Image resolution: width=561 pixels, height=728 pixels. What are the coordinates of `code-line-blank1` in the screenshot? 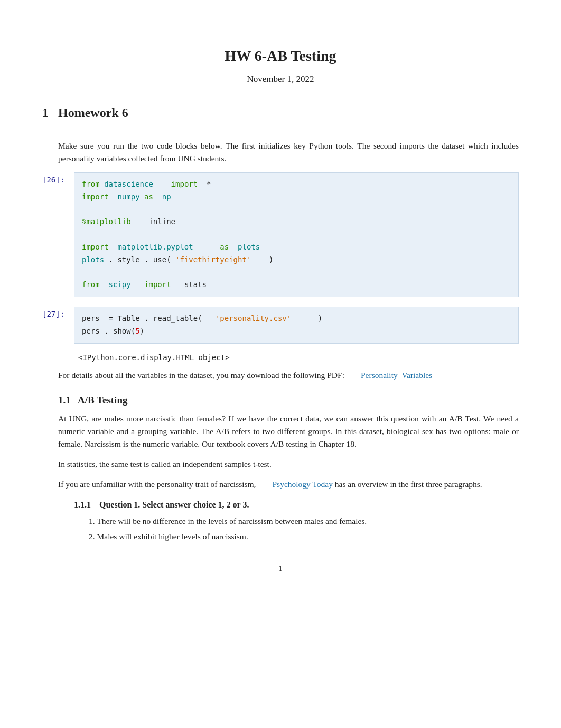 It's located at (296, 210).